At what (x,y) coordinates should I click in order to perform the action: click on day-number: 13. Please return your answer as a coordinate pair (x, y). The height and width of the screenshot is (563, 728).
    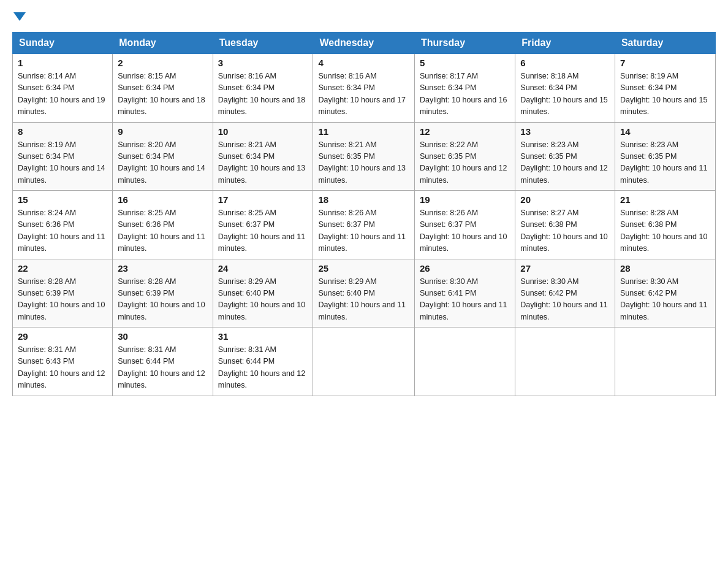
    Looking at the image, I should click on (565, 131).